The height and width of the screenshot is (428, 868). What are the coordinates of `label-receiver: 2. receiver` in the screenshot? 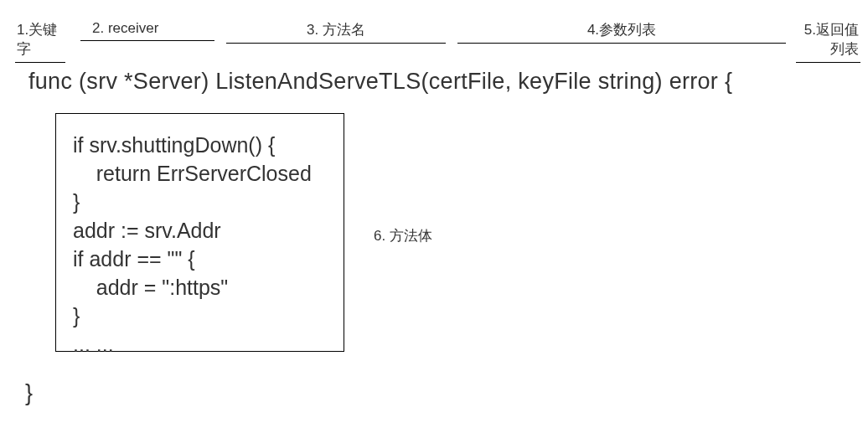 It's located at (147, 30).